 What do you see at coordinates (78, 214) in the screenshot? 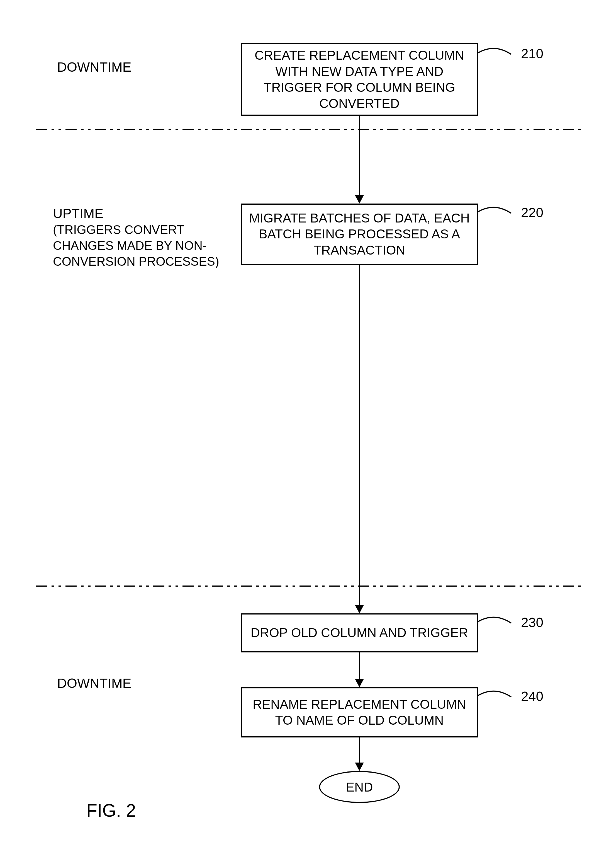
I see `uptime-label: UPTIME` at bounding box center [78, 214].